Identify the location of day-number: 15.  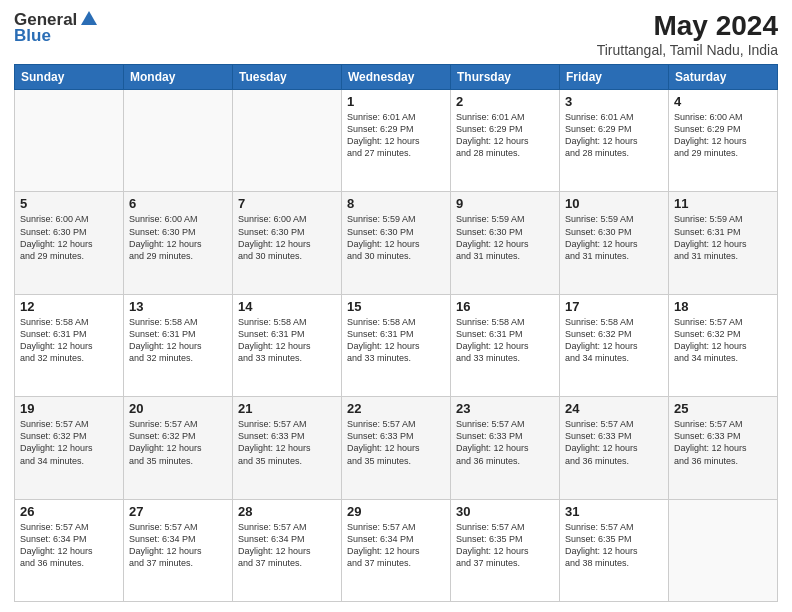
(396, 306).